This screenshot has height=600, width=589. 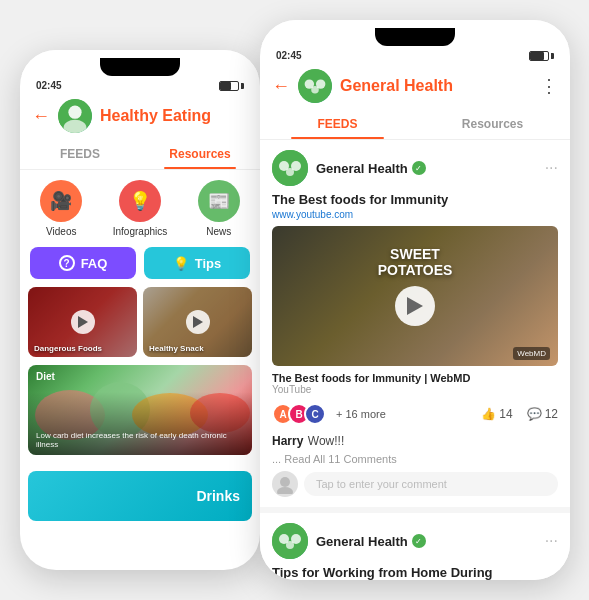 I want to click on status-bar-back: 02:45, so click(x=140, y=84).